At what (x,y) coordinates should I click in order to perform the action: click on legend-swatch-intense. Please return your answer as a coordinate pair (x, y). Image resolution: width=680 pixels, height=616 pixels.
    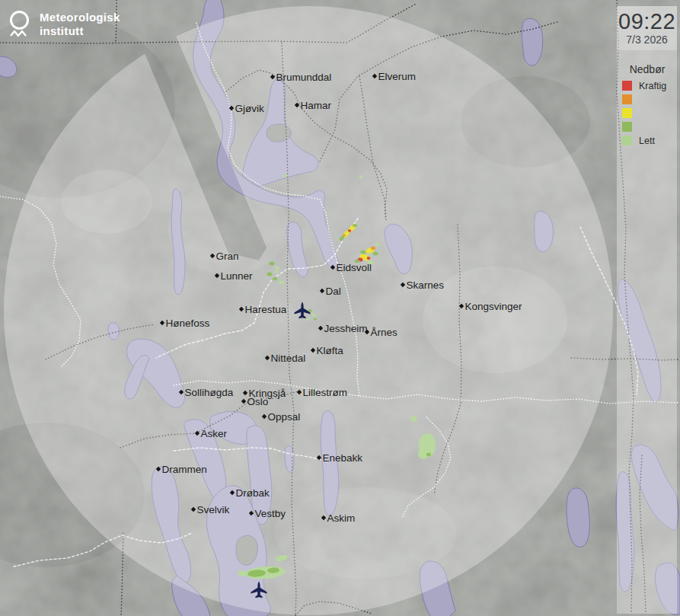
    Looking at the image, I should click on (627, 99).